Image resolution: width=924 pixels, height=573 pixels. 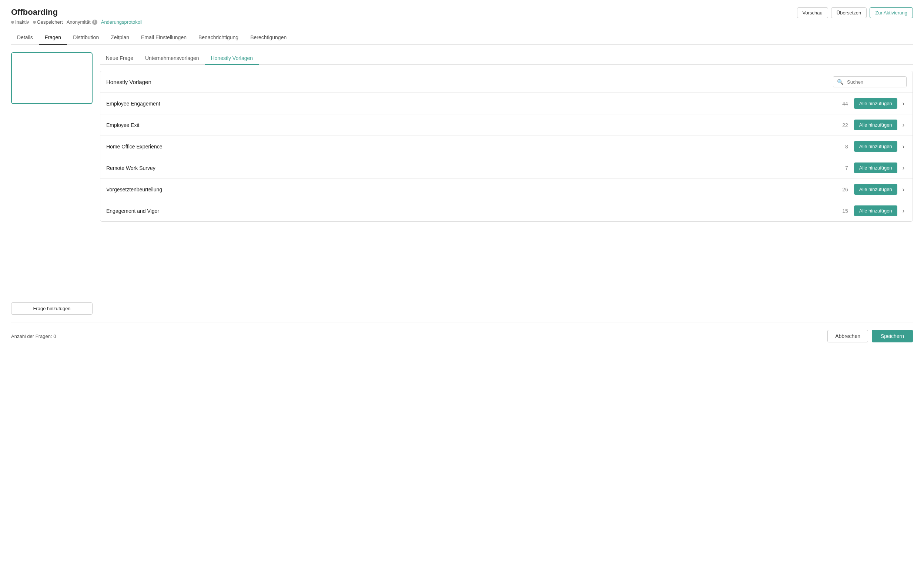 I want to click on gespeichert-label: Gespeichert, so click(x=50, y=22).